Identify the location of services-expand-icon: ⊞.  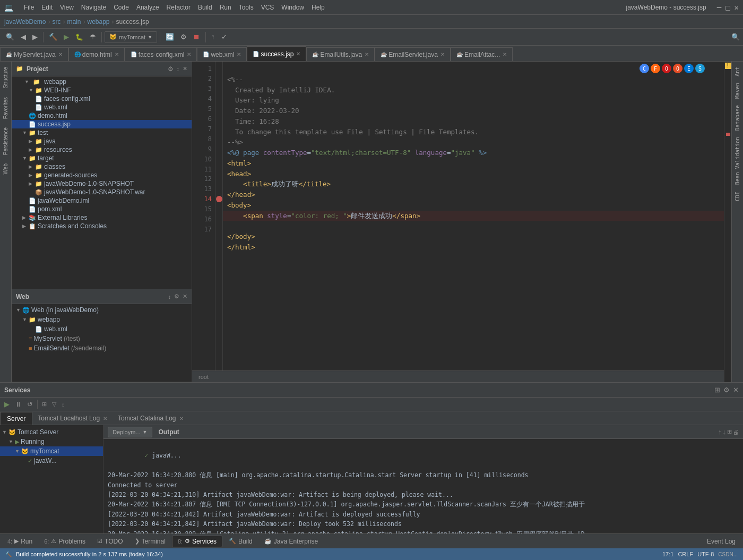
(718, 390).